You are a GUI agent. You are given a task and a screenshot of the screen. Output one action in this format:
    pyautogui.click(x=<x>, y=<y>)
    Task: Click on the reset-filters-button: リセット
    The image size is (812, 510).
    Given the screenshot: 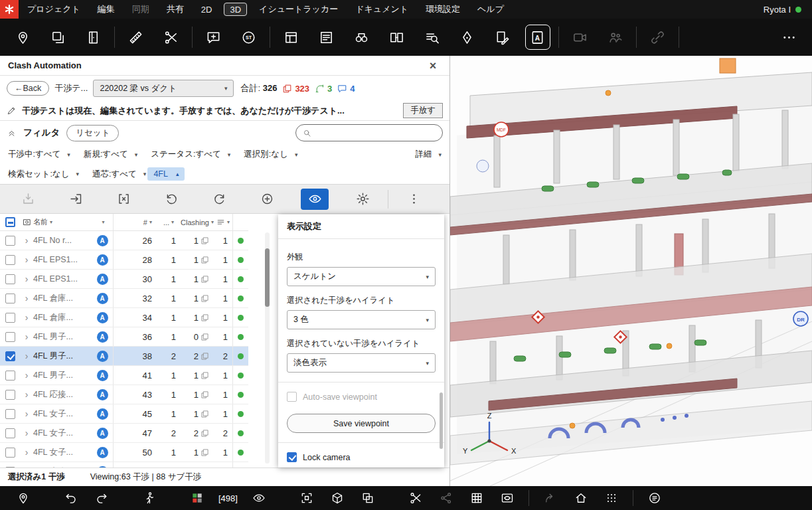 What is the action you would take?
    pyautogui.click(x=93, y=133)
    